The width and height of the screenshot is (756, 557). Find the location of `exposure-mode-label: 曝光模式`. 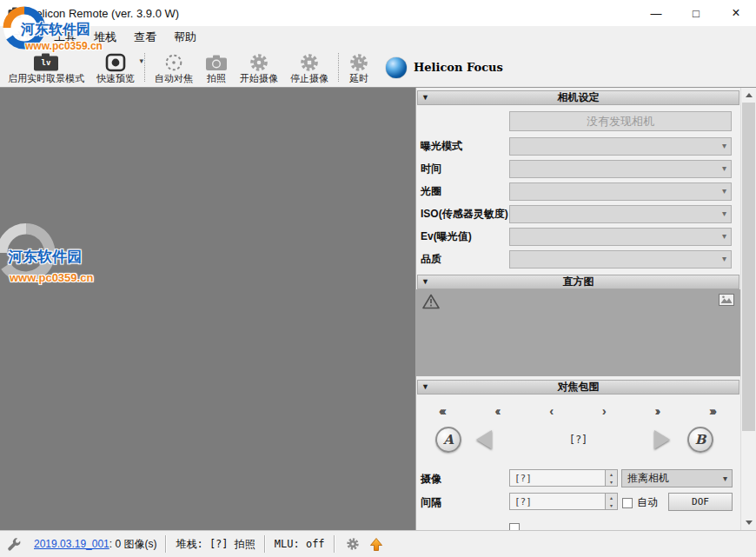

exposure-mode-label: 曝光模式 is located at coordinates (441, 146).